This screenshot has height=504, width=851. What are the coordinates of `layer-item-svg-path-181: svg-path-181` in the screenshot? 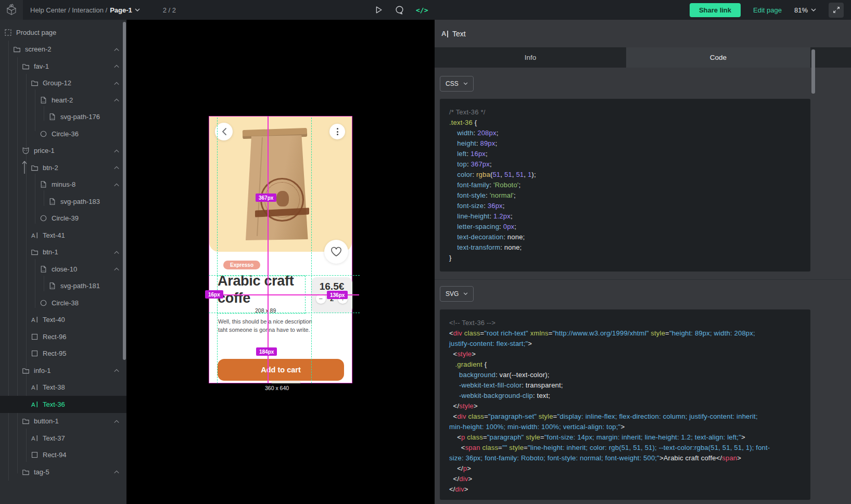 It's located at (63, 286).